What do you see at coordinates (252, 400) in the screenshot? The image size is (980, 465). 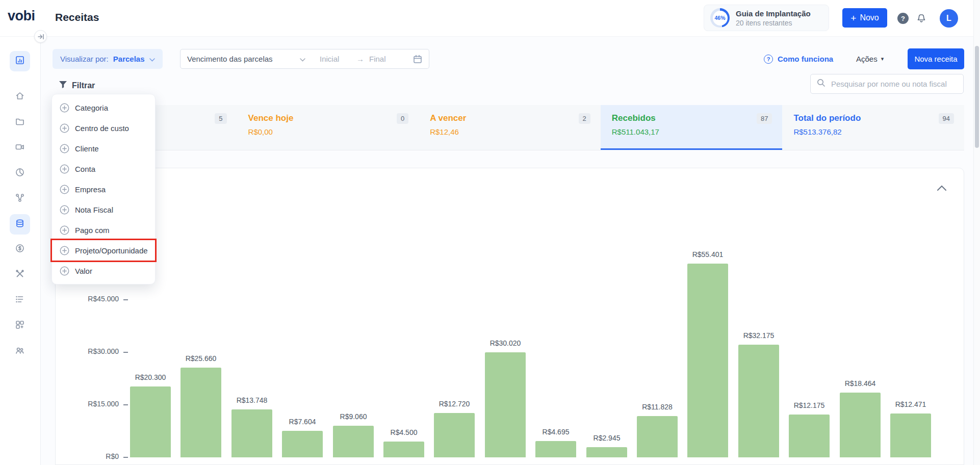 I see `bar-value-label: R$13.748` at bounding box center [252, 400].